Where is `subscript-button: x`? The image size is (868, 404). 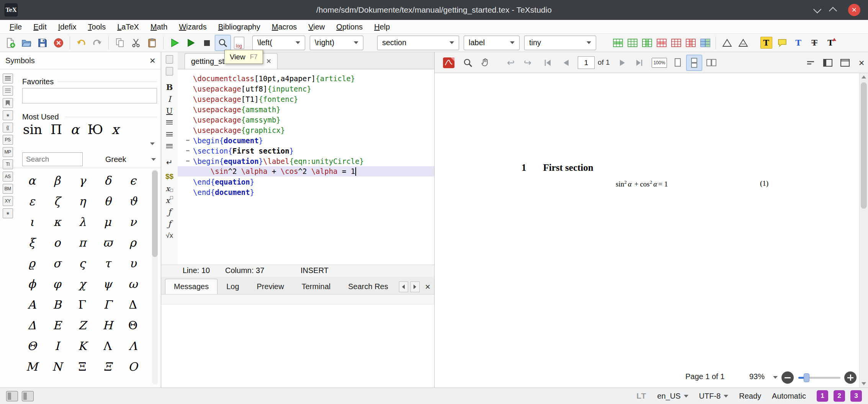 subscript-button: x is located at coordinates (170, 188).